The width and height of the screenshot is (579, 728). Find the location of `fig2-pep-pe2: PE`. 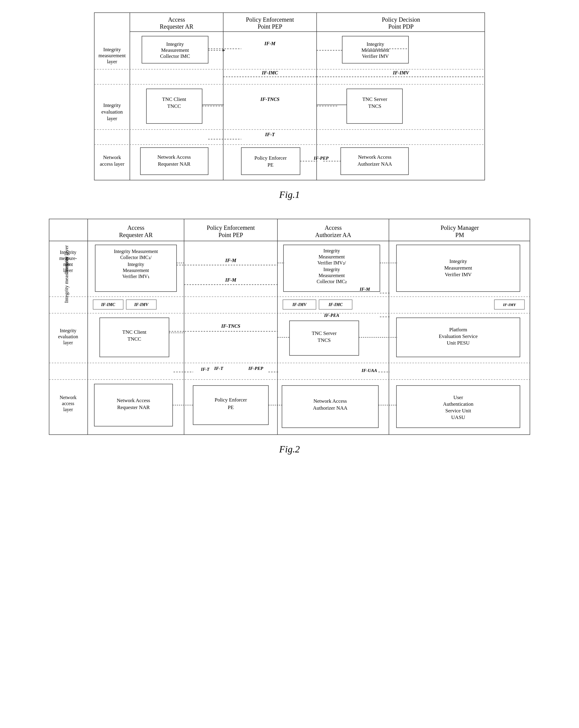

fig2-pep-pe2: PE is located at coordinates (231, 407).